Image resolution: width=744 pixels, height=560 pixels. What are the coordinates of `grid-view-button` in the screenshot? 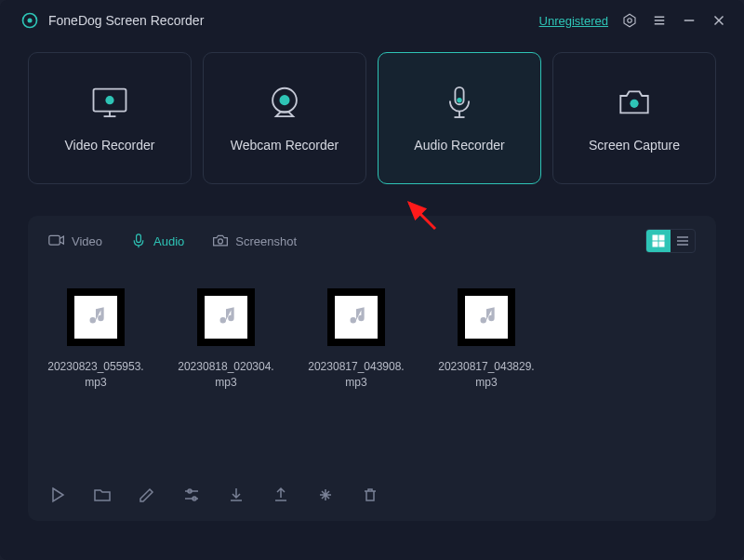 It's located at (658, 241).